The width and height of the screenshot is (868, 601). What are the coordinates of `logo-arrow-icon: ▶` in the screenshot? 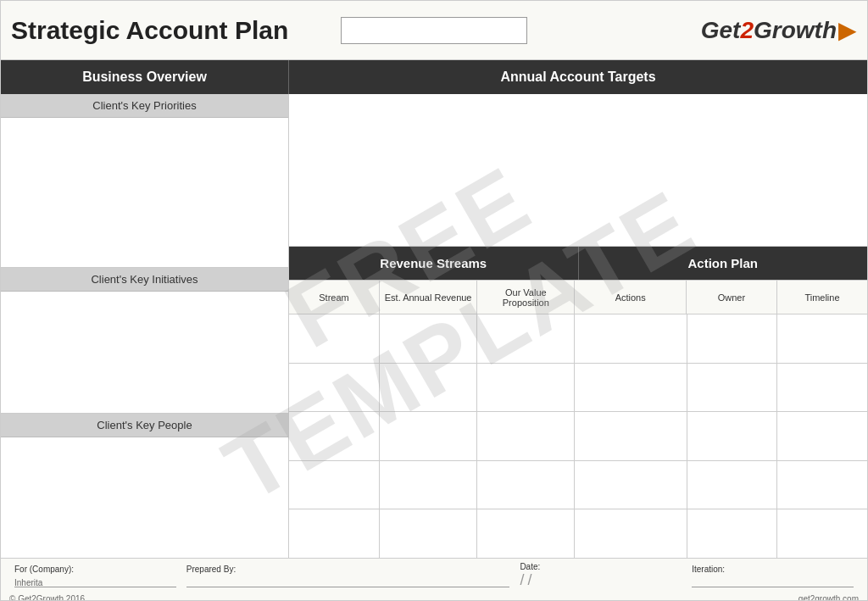 It's located at (848, 31).